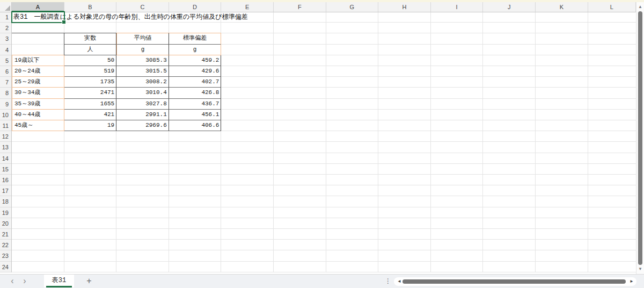  Describe the element at coordinates (388, 282) in the screenshot. I see `scrollbar-drag-handle-icon: ⋮` at that location.